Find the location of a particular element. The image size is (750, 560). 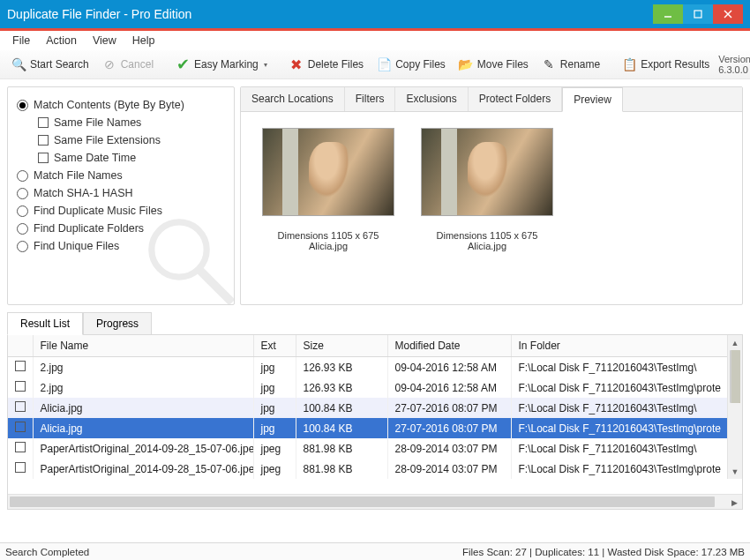

close-button is located at coordinates (728, 14).